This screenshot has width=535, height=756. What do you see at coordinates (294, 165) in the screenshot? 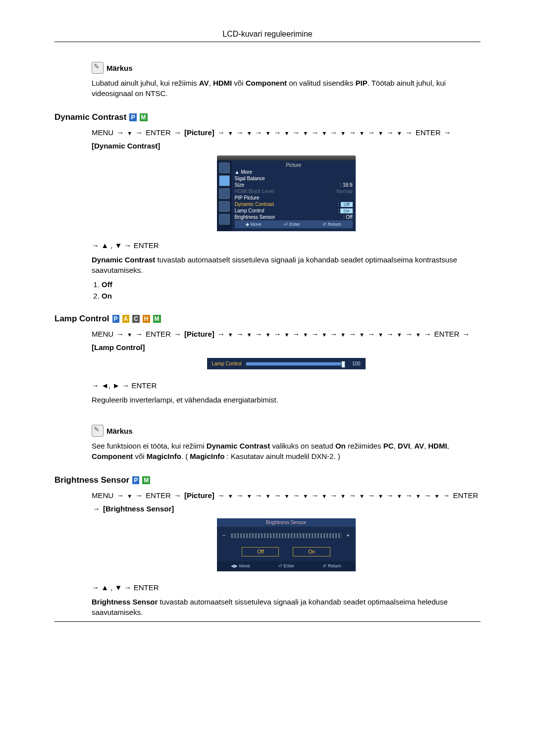
I see `osd-title: Picture` at bounding box center [294, 165].